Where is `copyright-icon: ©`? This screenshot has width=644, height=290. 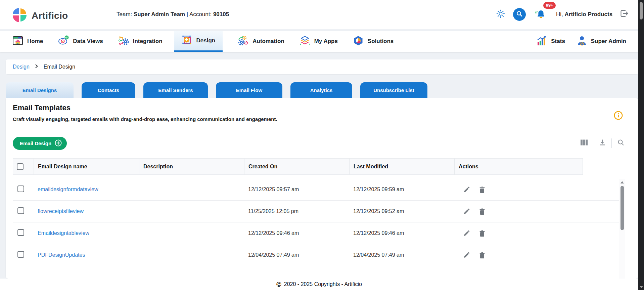 copyright-icon: © is located at coordinates (279, 284).